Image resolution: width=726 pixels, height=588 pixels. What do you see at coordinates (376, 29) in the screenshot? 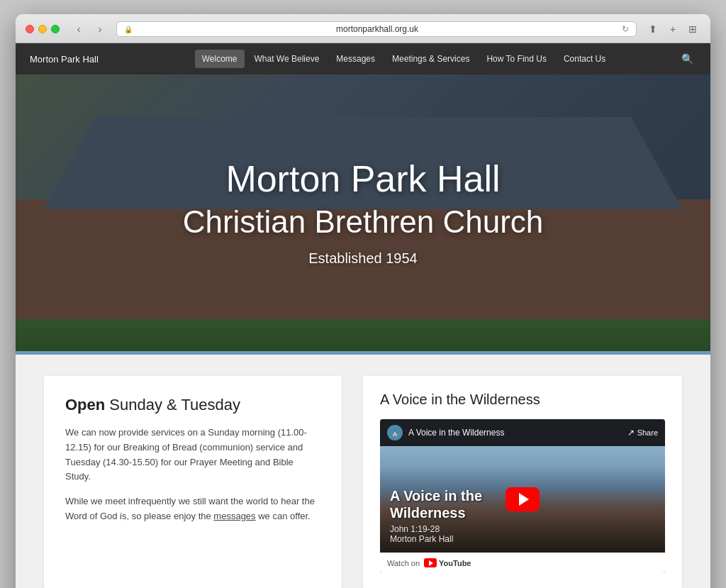
I see `address-bar: 🔒 mortonparkhall.org.uk ↻` at bounding box center [376, 29].